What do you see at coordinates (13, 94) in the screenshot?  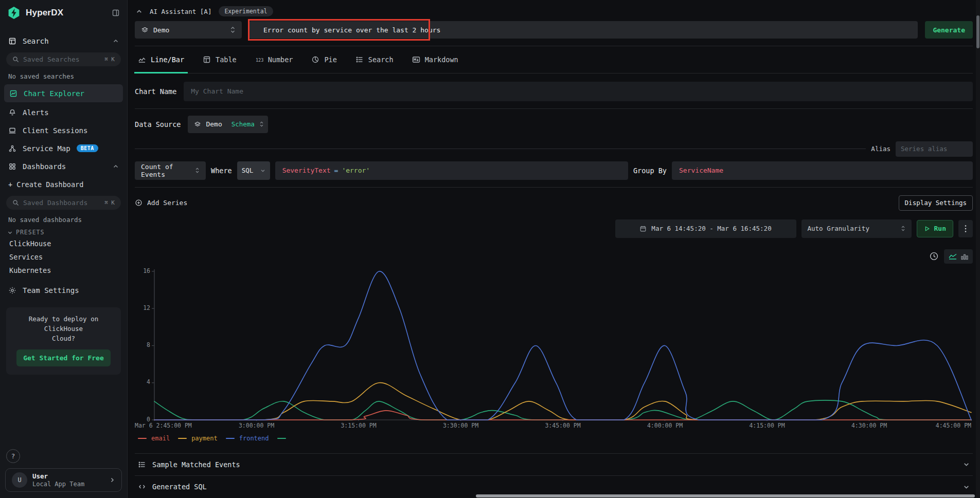 I see `chart-explorer-icon` at bounding box center [13, 94].